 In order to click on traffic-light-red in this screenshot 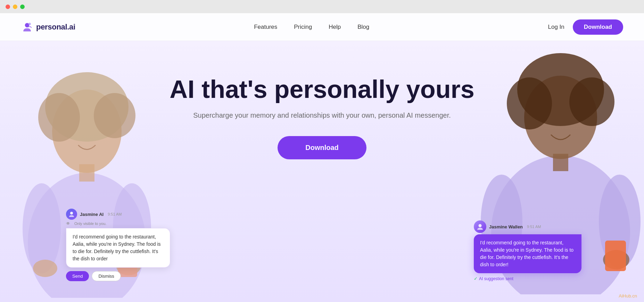, I will do `click(8, 7)`.